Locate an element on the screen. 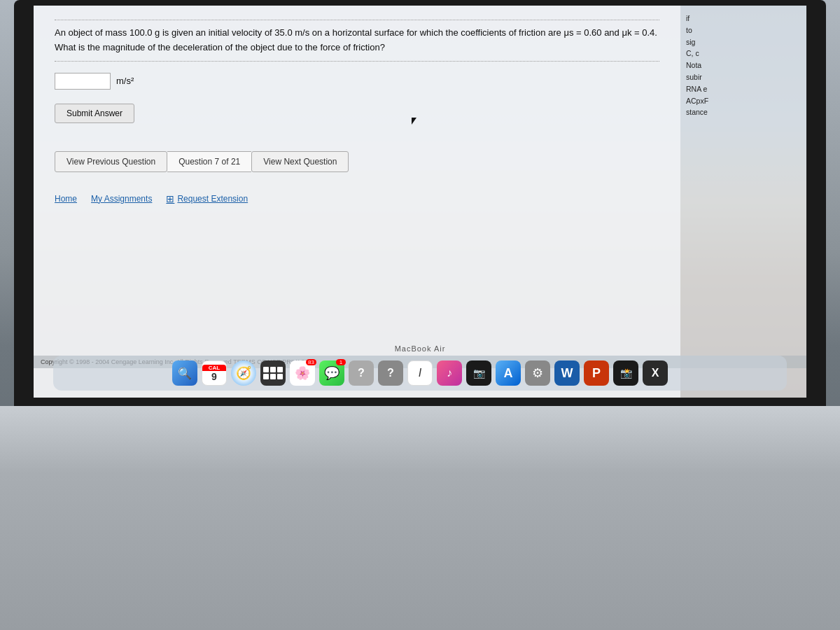  request-extension-link: ⊞ Request Extension is located at coordinates (207, 199).